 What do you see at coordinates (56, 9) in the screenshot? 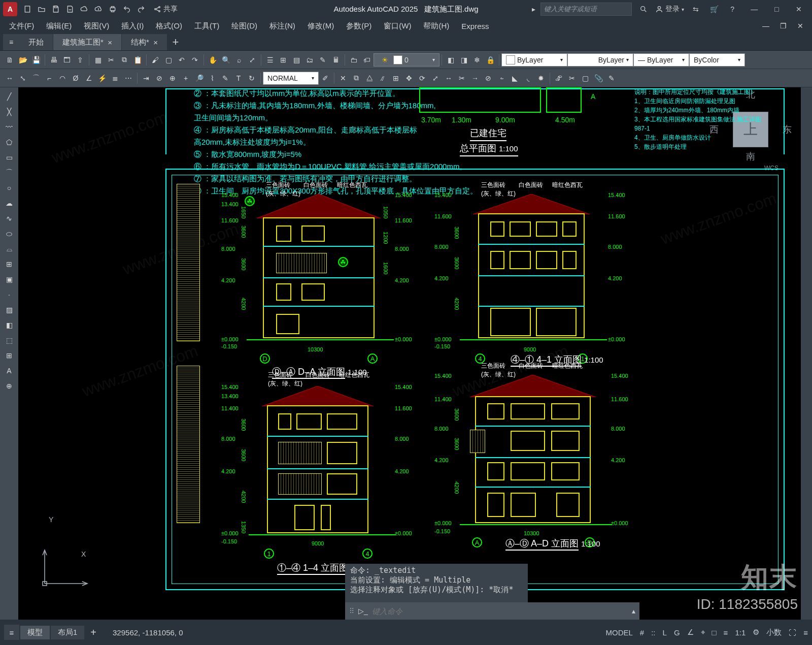
I see `qat-save-icon` at bounding box center [56, 9].